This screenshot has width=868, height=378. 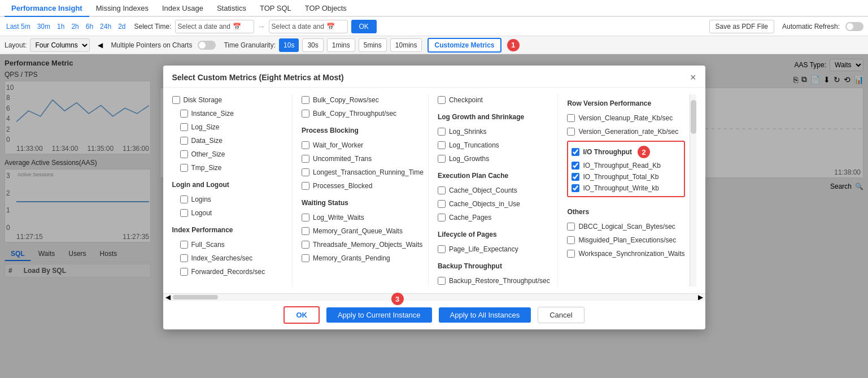 What do you see at coordinates (346, 100) in the screenshot?
I see `bulk-copy-rows-label: Bulk_Copy_Rows/sec` at bounding box center [346, 100].